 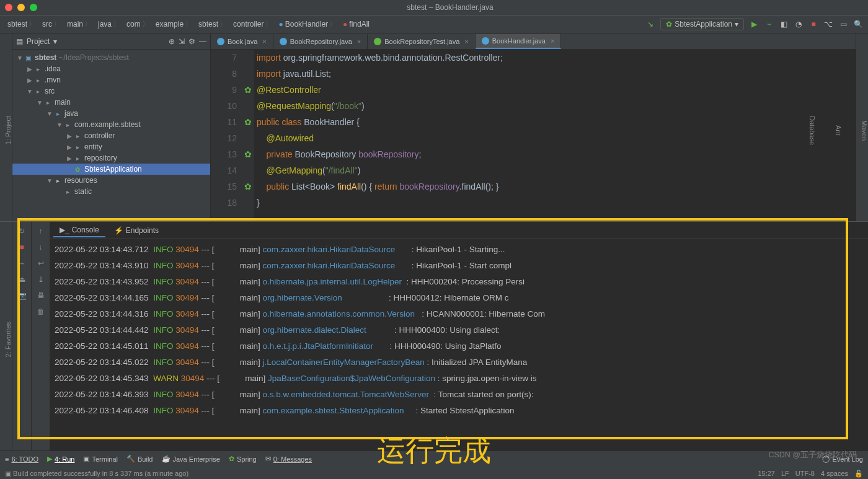 I want to click on ant-tool-button: Ant, so click(x=838, y=130).